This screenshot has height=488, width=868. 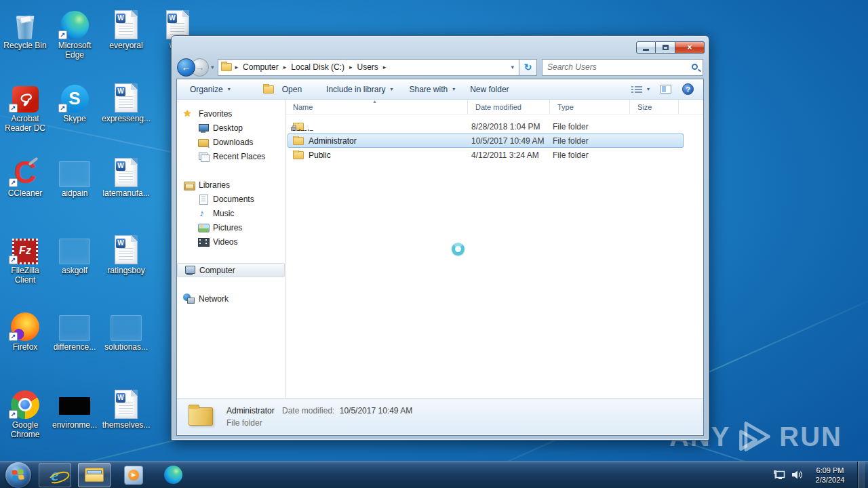 What do you see at coordinates (25, 176) in the screenshot?
I see `desktop-icon-ccleaner: C↗CCleaner` at bounding box center [25, 176].